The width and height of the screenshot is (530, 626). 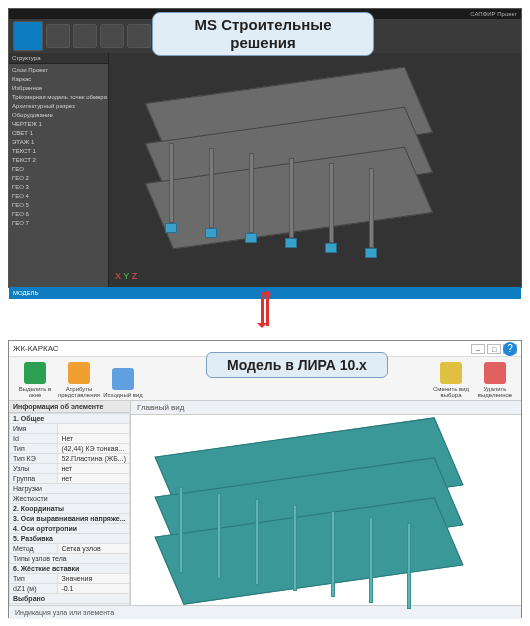 I want to click on lira-statusbar: Индикация узла или элемента, so click(x=265, y=612).